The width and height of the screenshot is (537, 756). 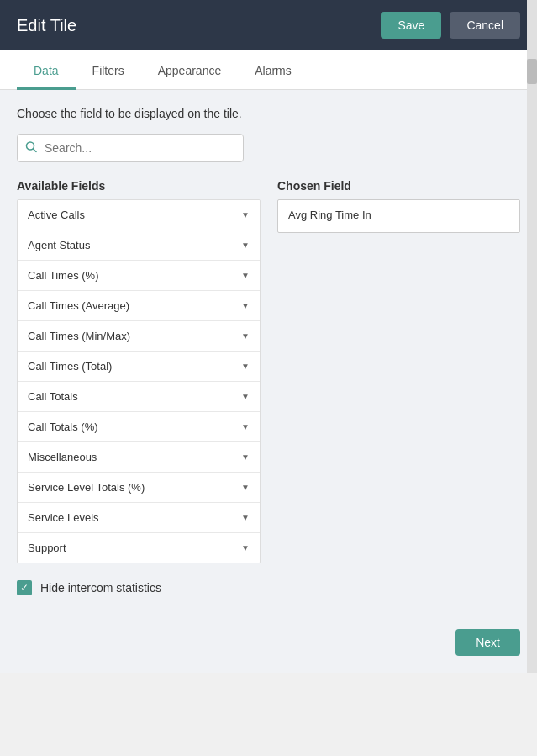 I want to click on field-label: Agent Status, so click(x=59, y=246).